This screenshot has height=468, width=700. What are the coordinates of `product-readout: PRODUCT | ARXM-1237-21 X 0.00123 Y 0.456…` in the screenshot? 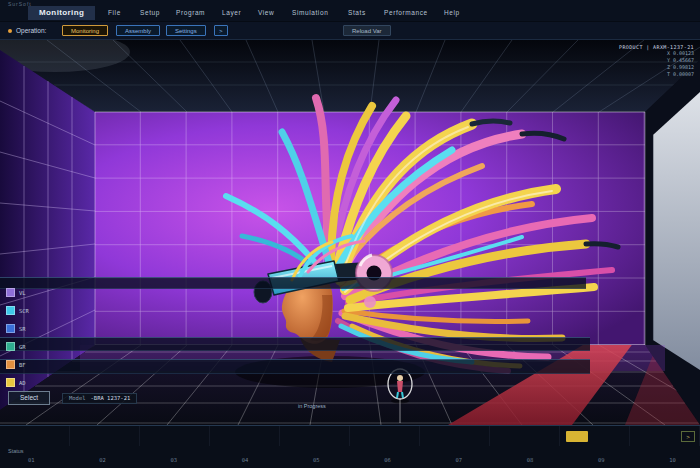 It's located at (656, 61).